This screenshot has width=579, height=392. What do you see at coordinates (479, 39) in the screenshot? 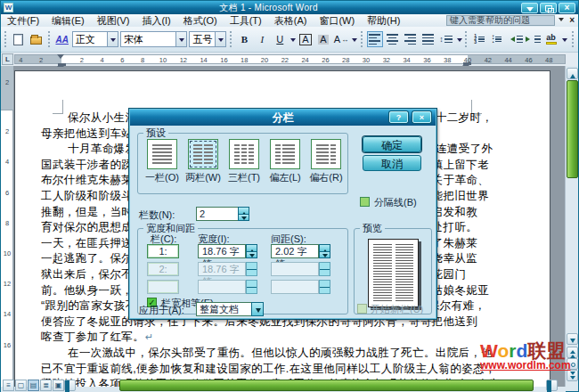
I see `numbering-button: 1 2 3` at bounding box center [479, 39].